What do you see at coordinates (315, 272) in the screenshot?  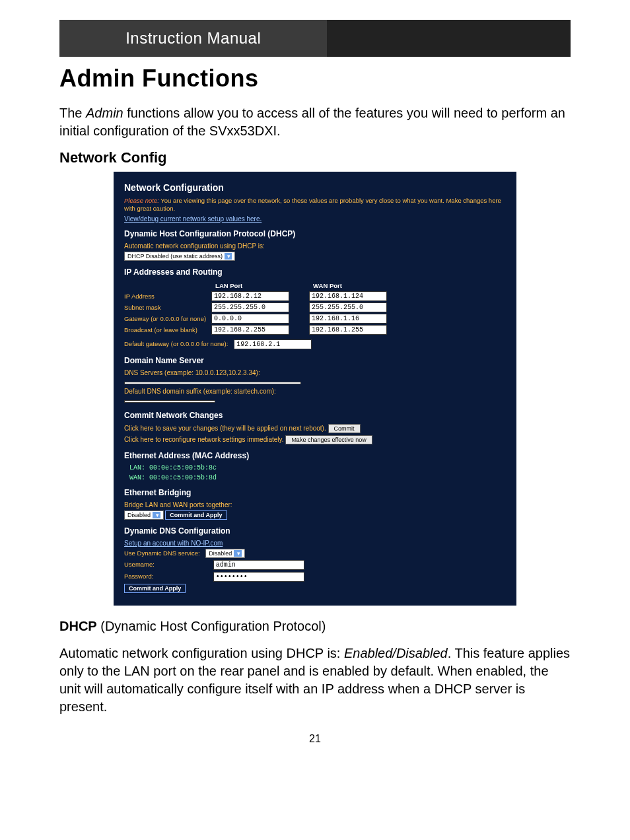 I see `ip-routing-heading: IP Addresses and Routing` at bounding box center [315, 272].